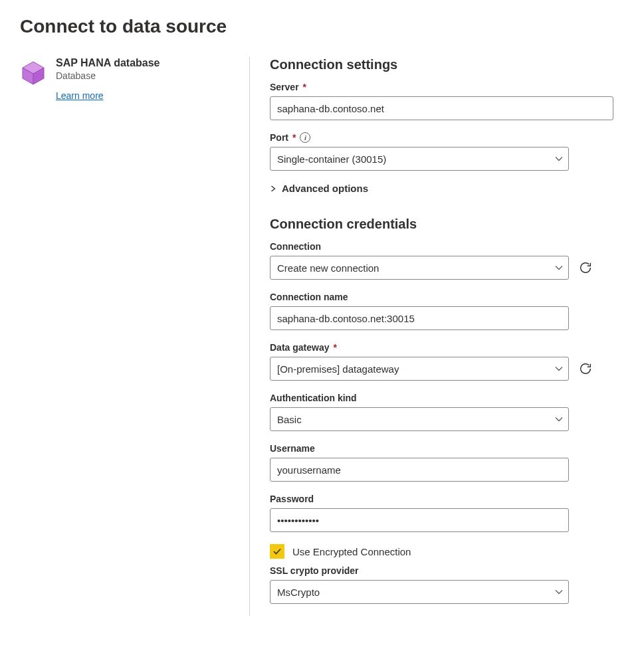  What do you see at coordinates (419, 419) in the screenshot?
I see `auth-kind-select: Basic` at bounding box center [419, 419].